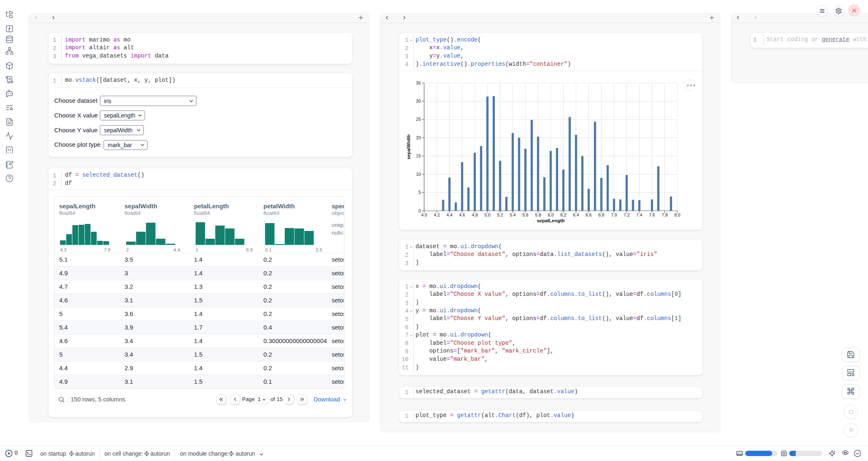  What do you see at coordinates (500, 215) in the screenshot?
I see `svg-text: 5.2` at bounding box center [500, 215].